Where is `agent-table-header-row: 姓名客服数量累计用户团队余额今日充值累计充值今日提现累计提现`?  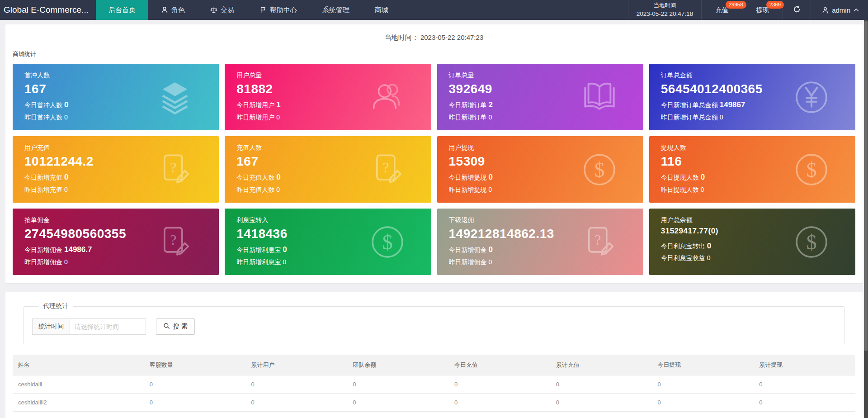 agent-table-header-row: 姓名客服数量累计用户团队余额今日充值累计充值今日提现累计提现 is located at coordinates (434, 366).